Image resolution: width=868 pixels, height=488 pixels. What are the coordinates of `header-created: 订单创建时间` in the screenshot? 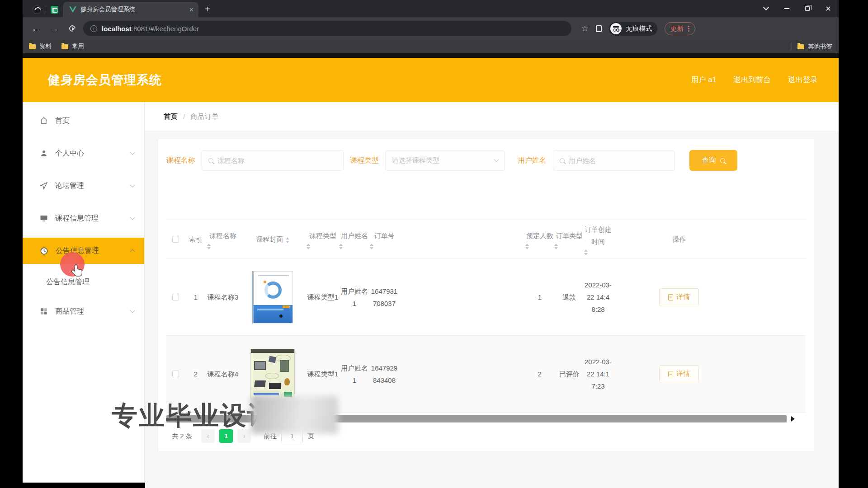 It's located at (598, 239).